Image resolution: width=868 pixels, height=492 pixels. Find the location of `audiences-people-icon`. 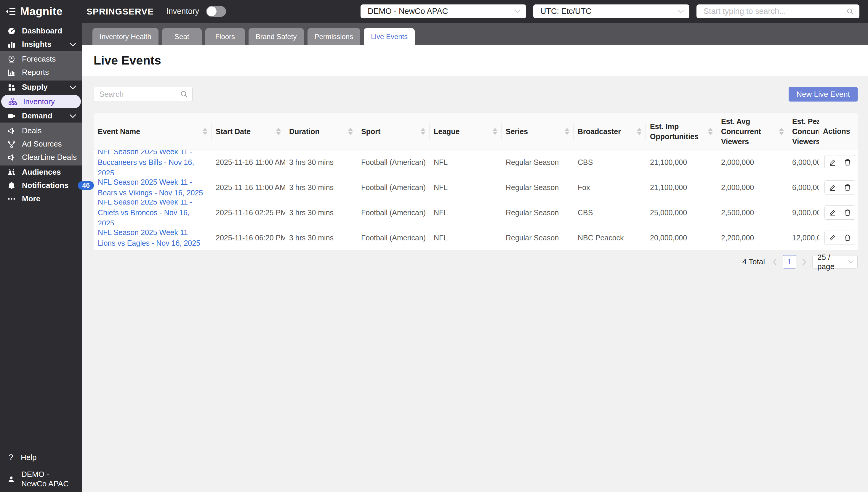

audiences-people-icon is located at coordinates (11, 172).